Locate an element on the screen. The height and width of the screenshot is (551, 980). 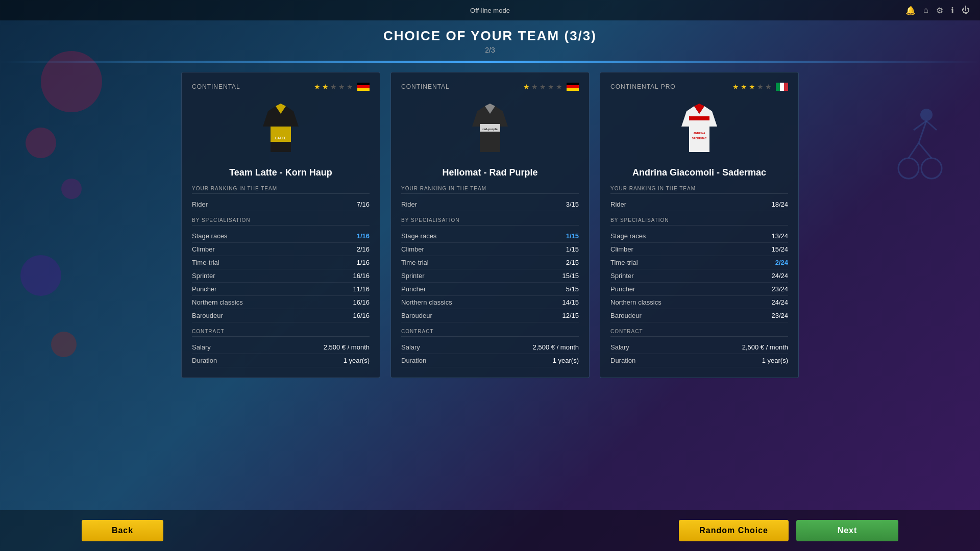
offline-mode-label: Off-line mode is located at coordinates (490, 10).